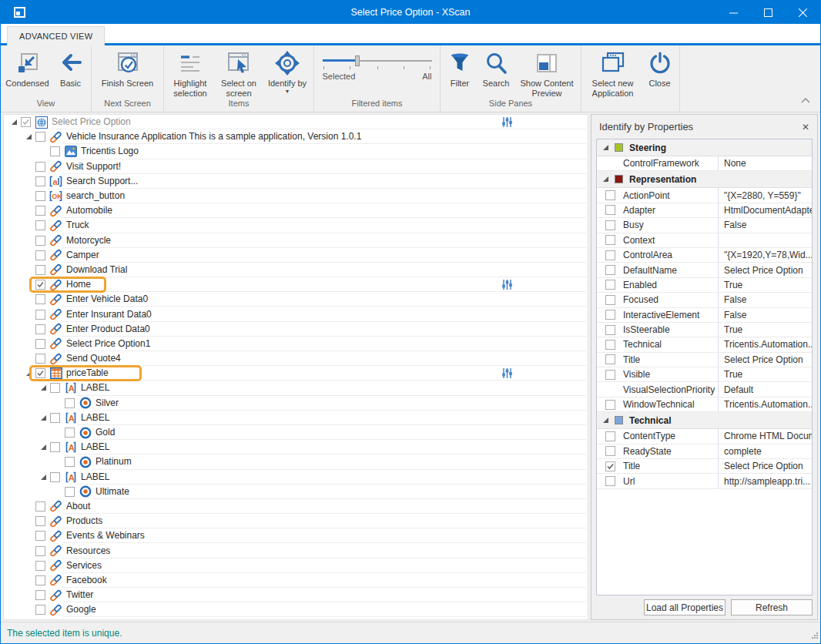 The width and height of the screenshot is (821, 644). Describe the element at coordinates (296, 610) in the screenshot. I see `tree-row: Google` at that location.